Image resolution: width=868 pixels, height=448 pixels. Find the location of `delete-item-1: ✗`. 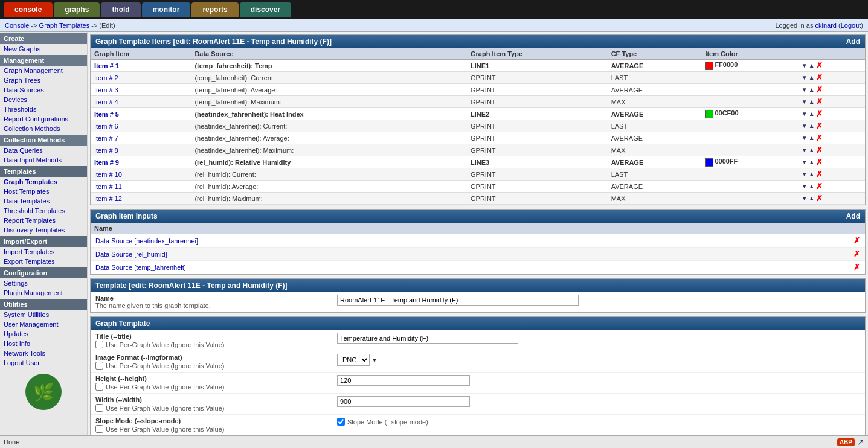

delete-item-1: ✗ is located at coordinates (819, 65).